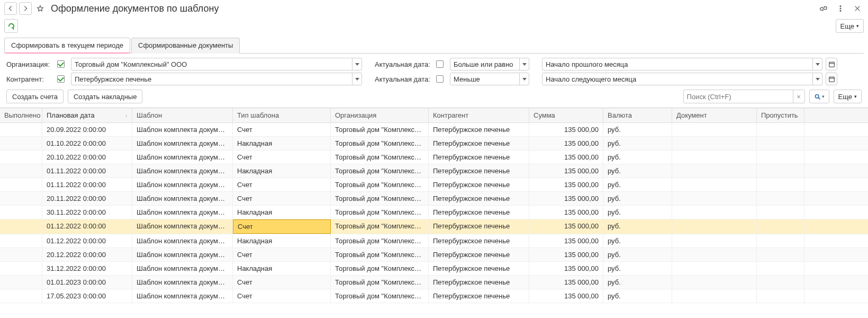  Describe the element at coordinates (490, 64) in the screenshot. I see `op1-select: Больше или равно` at that location.